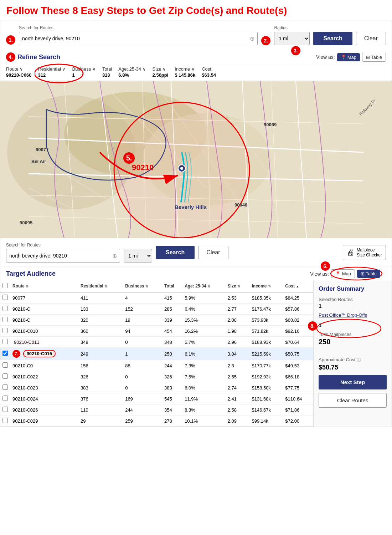 This screenshot has width=392, height=535. What do you see at coordinates (175, 253) in the screenshot?
I see `bottom-search-button: Search` at bounding box center [175, 253].